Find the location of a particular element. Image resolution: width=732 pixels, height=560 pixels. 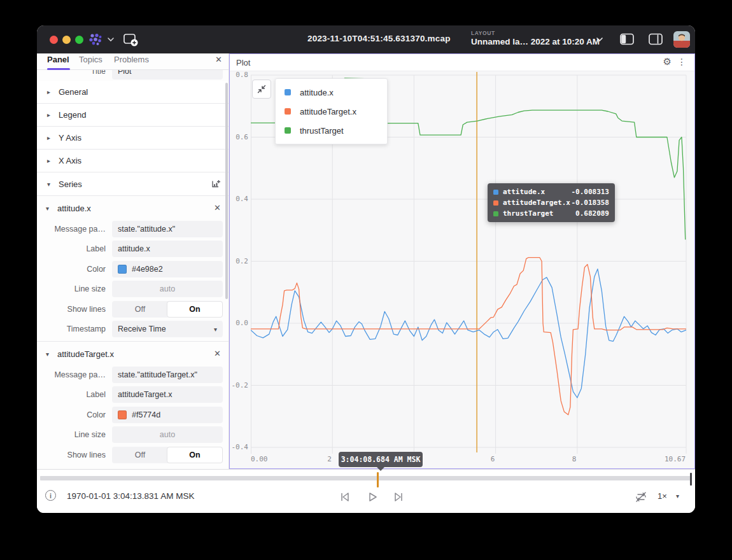

panel-menu-kebab-icon: ⋮ is located at coordinates (682, 62).